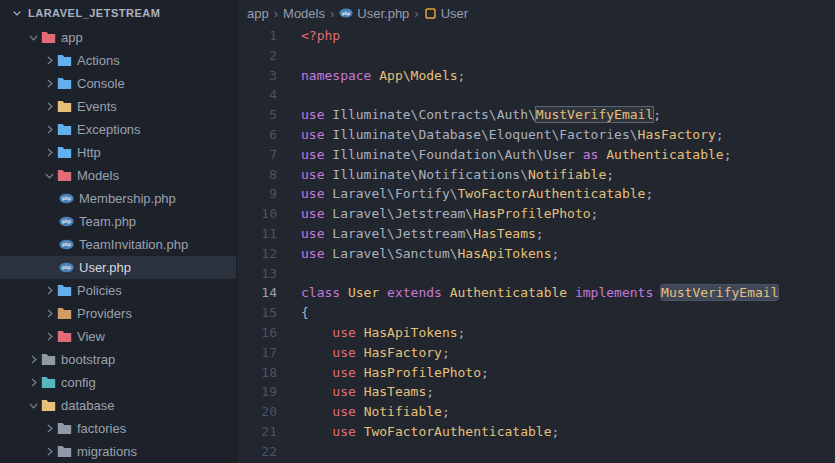  I want to click on code-line: 21 use TwoFactorAuthenticatable;, so click(536, 432).